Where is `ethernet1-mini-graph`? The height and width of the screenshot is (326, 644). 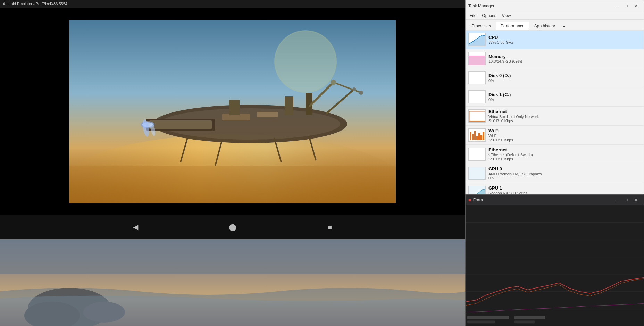 ethernet1-mini-graph is located at coordinates (477, 116).